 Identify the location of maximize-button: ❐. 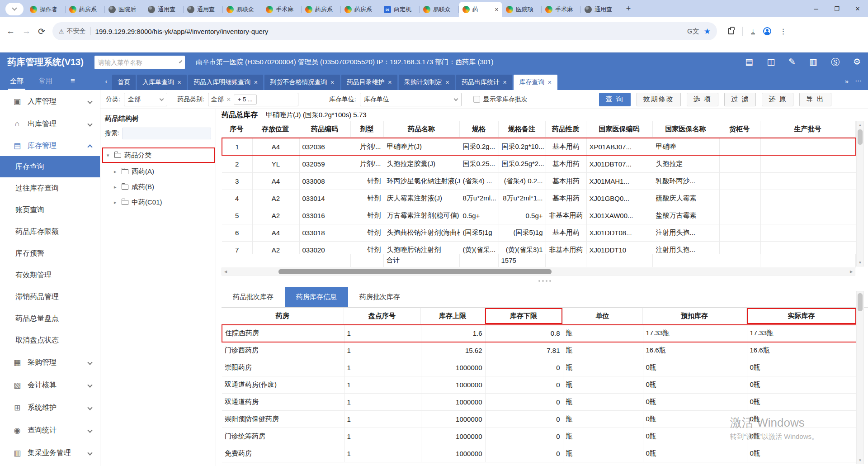
(837, 9).